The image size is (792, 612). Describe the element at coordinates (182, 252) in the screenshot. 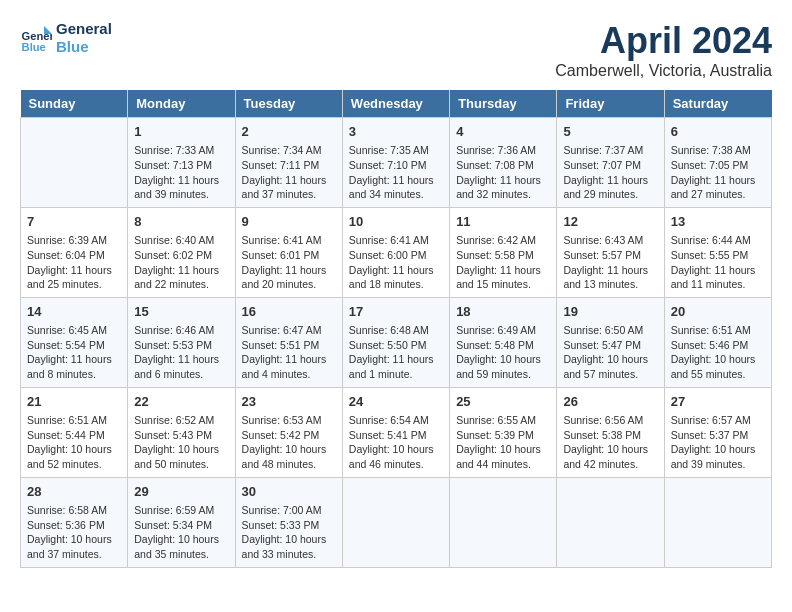

I see `calendar-cell: 8 Sunrise: 6:40 AM Sunset: 6:02 PM Dayli…` at that location.